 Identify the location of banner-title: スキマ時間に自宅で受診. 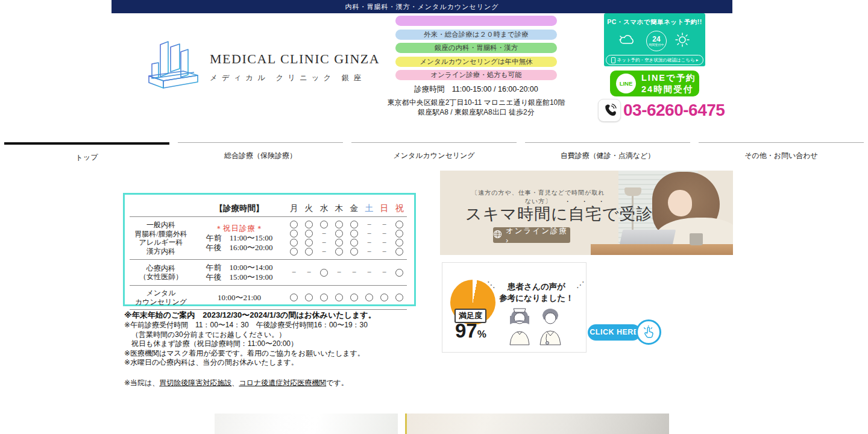
(559, 214).